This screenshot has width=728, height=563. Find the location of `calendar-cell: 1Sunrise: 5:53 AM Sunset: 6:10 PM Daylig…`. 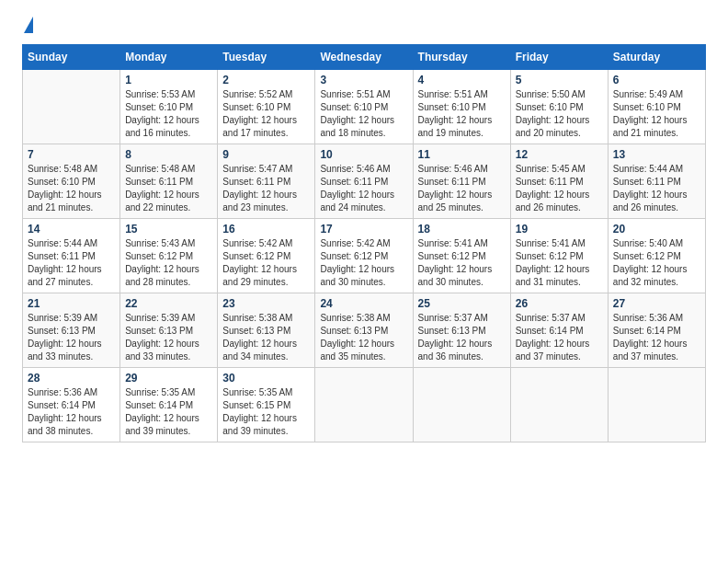

calendar-cell: 1Sunrise: 5:53 AM Sunset: 6:10 PM Daylig… is located at coordinates (169, 107).